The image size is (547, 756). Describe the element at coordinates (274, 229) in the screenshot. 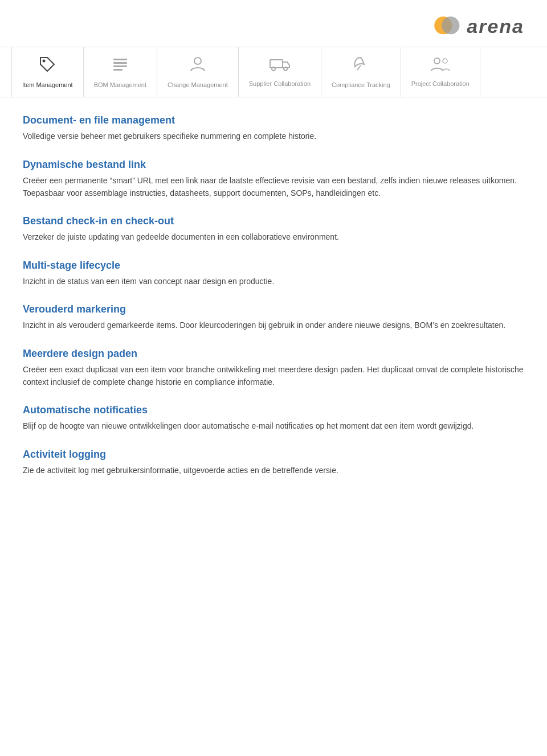

I see `section-bestand-check: Bestand check-in en check-out Verzeker d…` at that location.